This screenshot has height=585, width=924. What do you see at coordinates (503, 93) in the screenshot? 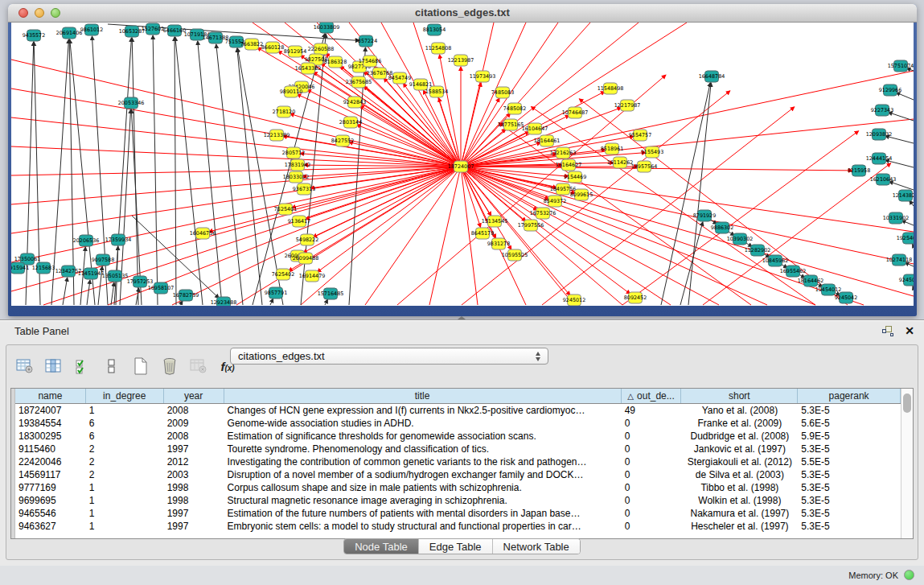
I see `graph-node: 7485083` at bounding box center [503, 93].